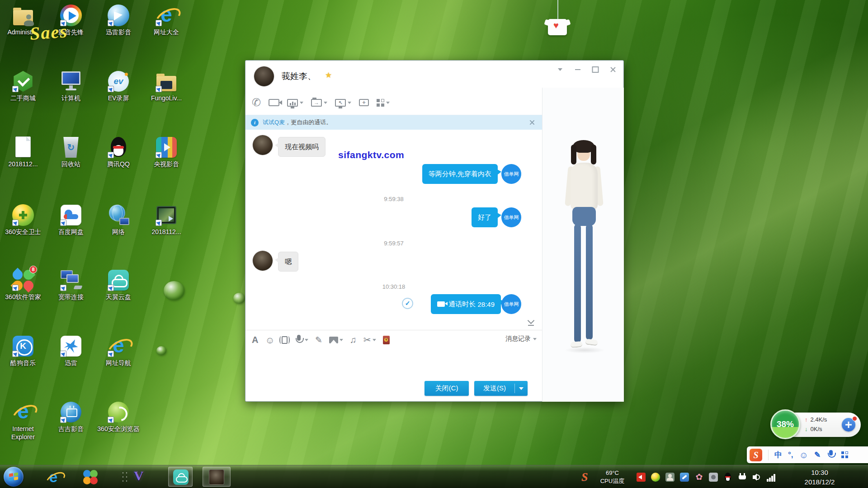 The width and height of the screenshot is (868, 488). What do you see at coordinates (71, 220) in the screenshot?
I see `desktop-icon-baidu-pan: 百度网盘` at bounding box center [71, 220].